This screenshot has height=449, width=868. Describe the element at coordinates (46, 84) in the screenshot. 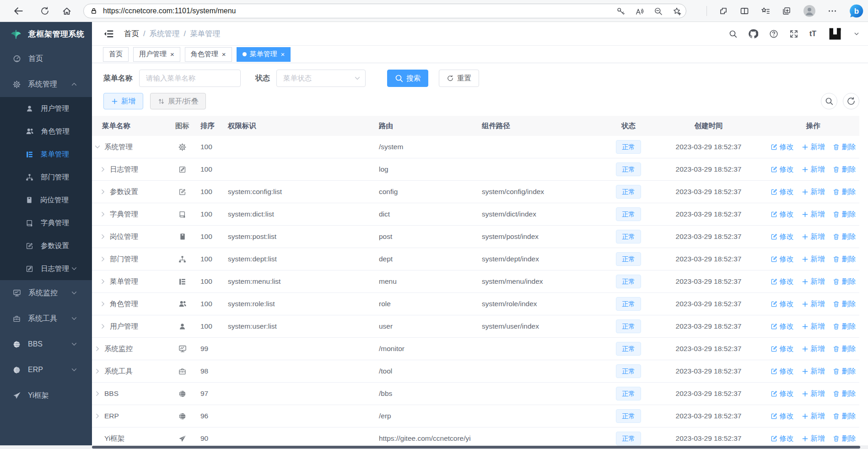

I see `sidebar-item-系统管理: 系统管理` at that location.